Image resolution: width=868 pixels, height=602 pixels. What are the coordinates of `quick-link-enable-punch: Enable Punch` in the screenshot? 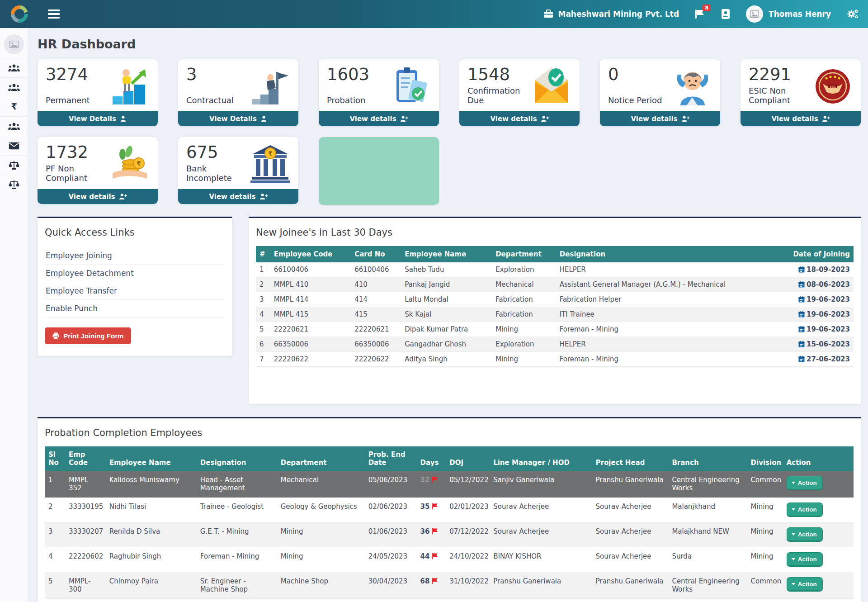 It's located at (135, 308).